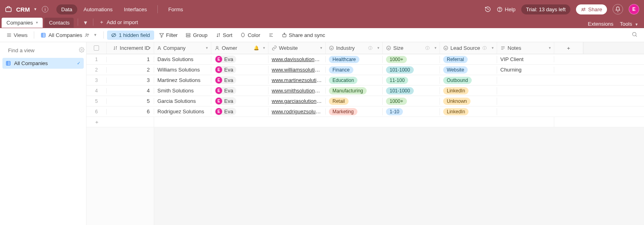 Image resolution: width=644 pixels, height=225 pixels. What do you see at coordinates (546, 10) in the screenshot?
I see `trial-pill: Trial: 13 days left` at bounding box center [546, 10].